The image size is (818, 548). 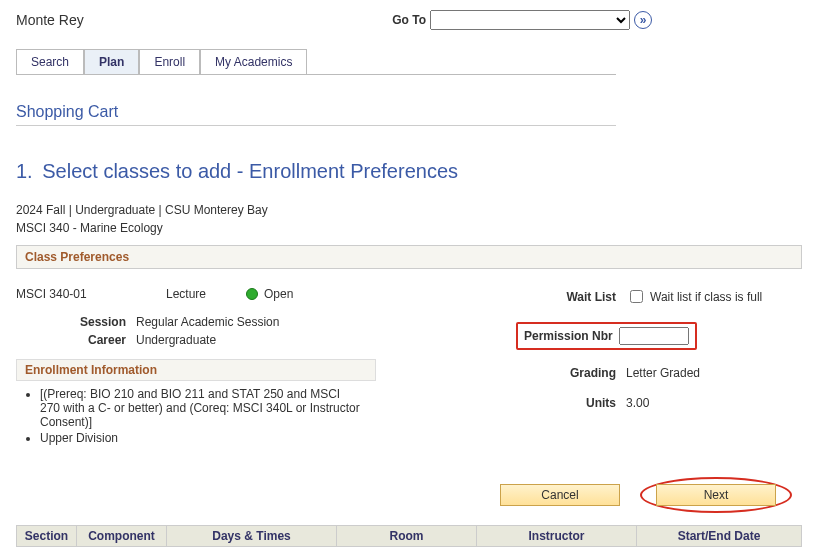 What do you see at coordinates (638, 403) in the screenshot?
I see `units-value: 3.00` at bounding box center [638, 403].